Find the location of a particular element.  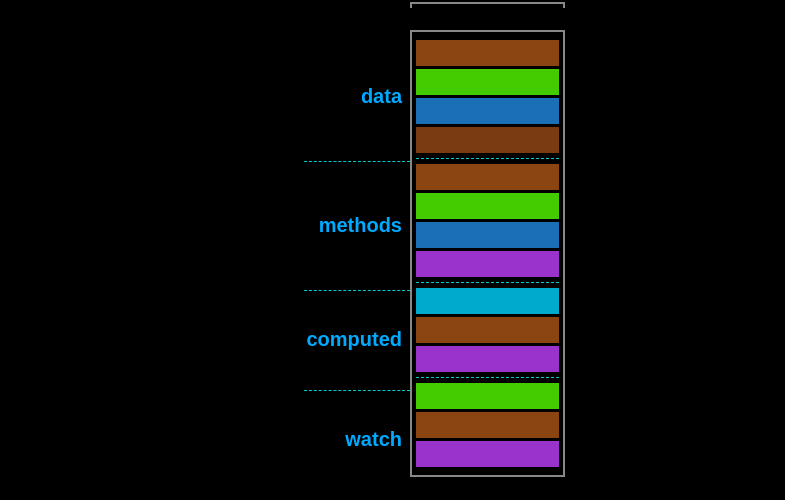

label-computed: computed is located at coordinates (354, 340).